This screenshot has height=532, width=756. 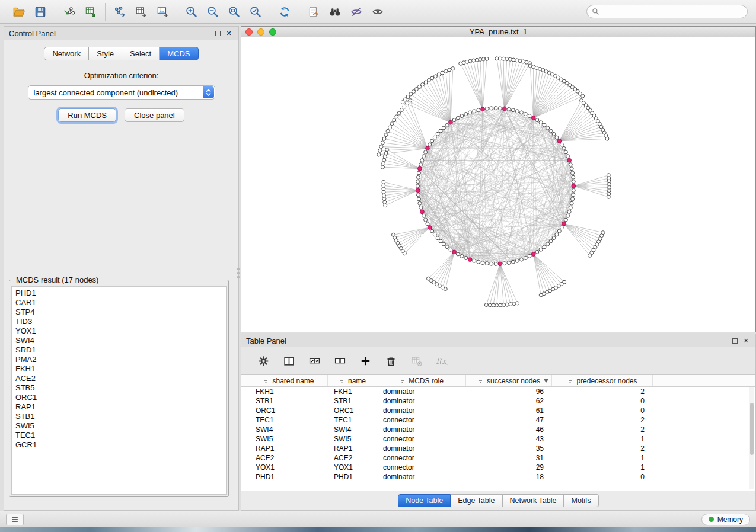 What do you see at coordinates (91, 12) in the screenshot?
I see `import-table-button` at bounding box center [91, 12].